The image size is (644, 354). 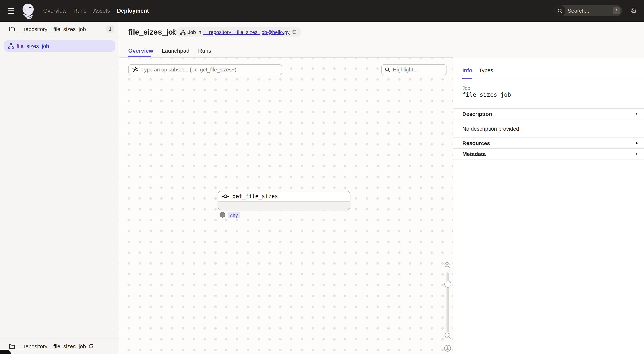 I want to click on zoom-in-icon, so click(x=448, y=265).